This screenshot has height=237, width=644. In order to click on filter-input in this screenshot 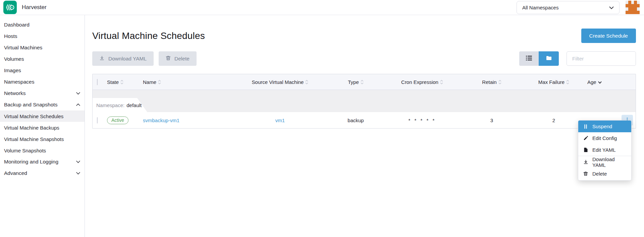, I will do `click(601, 58)`.